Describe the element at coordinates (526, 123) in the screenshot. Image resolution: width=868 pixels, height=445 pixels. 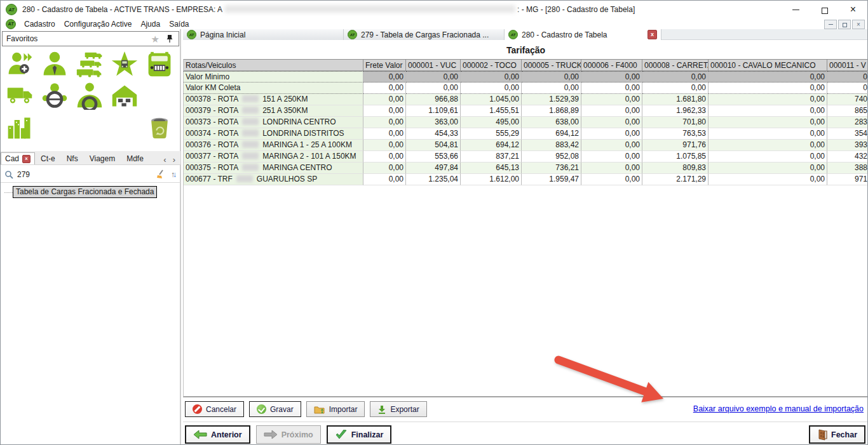
I see `table-row: 000373 - ROTALONDRINA CENTRO0,00363,0049…` at that location.